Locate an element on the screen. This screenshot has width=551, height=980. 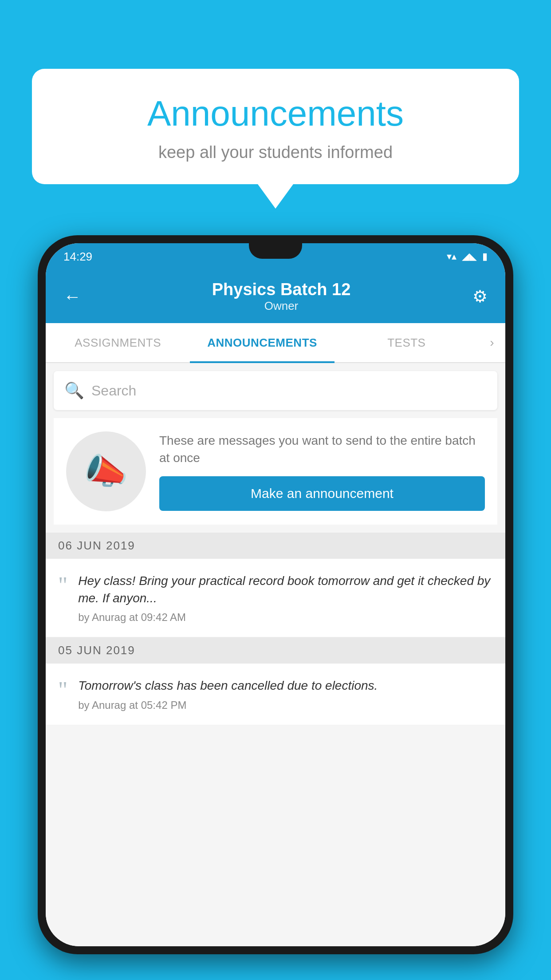
announcement-text-group-2: Tomorrow's class has been cancelled due … is located at coordinates (286, 694).